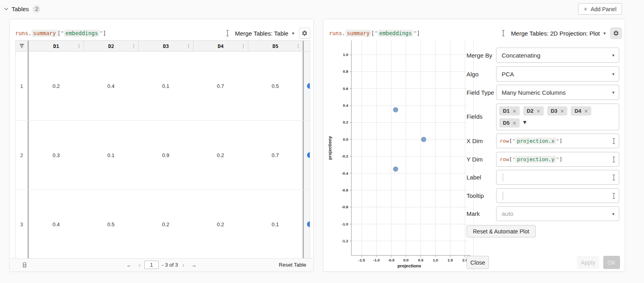 This screenshot has height=283, width=644. What do you see at coordinates (521, 55) in the screenshot?
I see `merge-by-value: Concatenating` at bounding box center [521, 55].